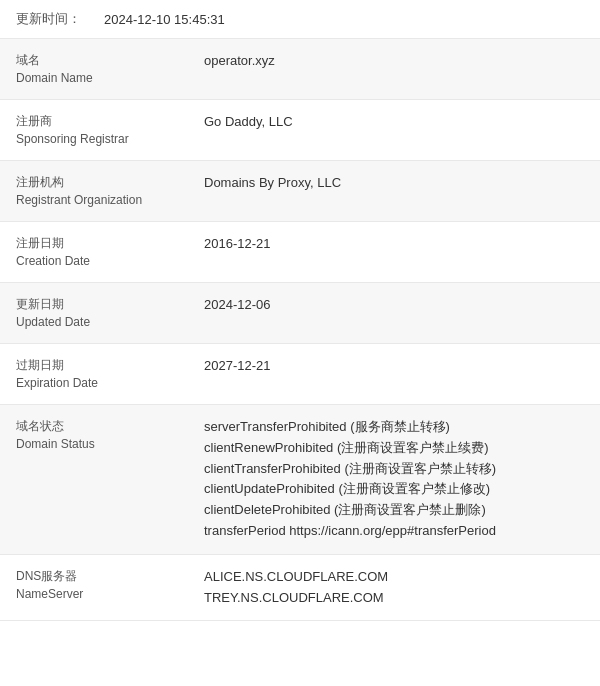 This screenshot has height=686, width=600. What do you see at coordinates (106, 78) in the screenshot?
I see `label-en-domain-name: Domain Name` at bounding box center [106, 78].